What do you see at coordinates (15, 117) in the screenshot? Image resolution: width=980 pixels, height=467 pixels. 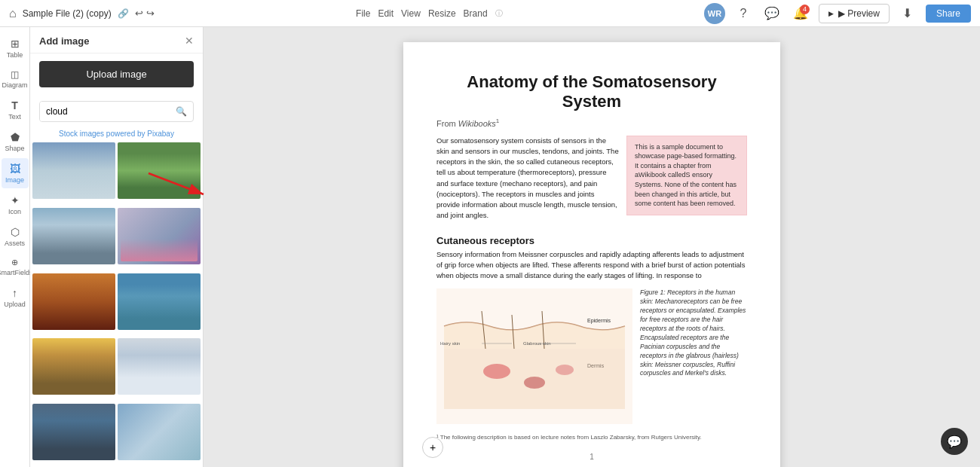 I see `sidebar-item-text-label: Text` at bounding box center [15, 117].